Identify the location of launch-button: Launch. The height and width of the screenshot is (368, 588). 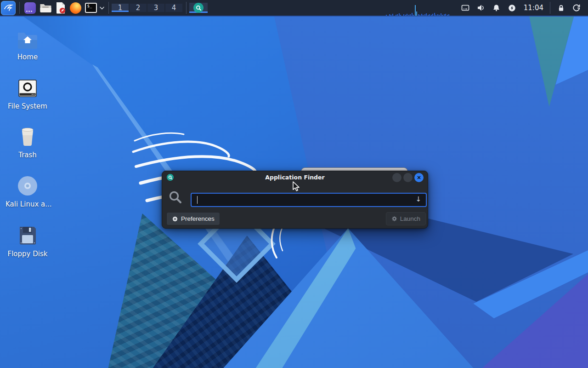
(406, 219).